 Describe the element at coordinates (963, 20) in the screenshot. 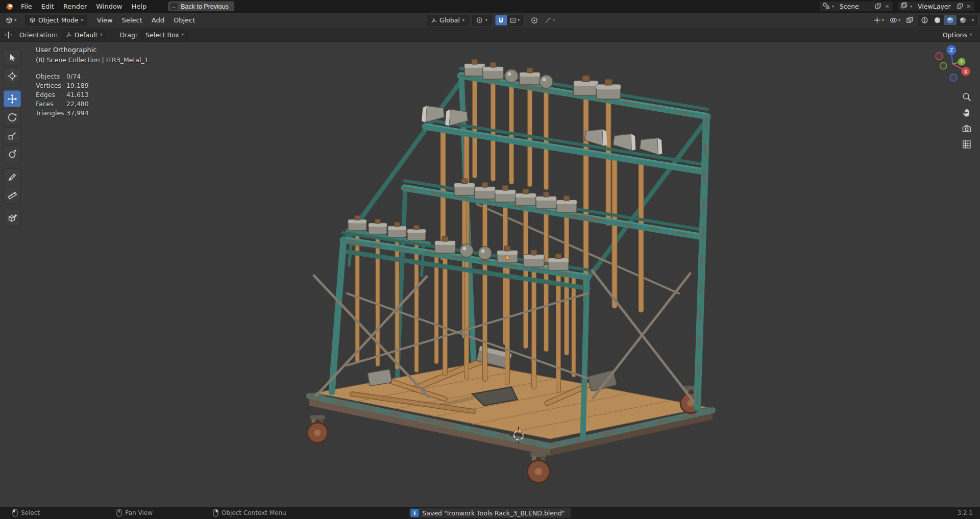

I see `shading-rendered-button` at that location.